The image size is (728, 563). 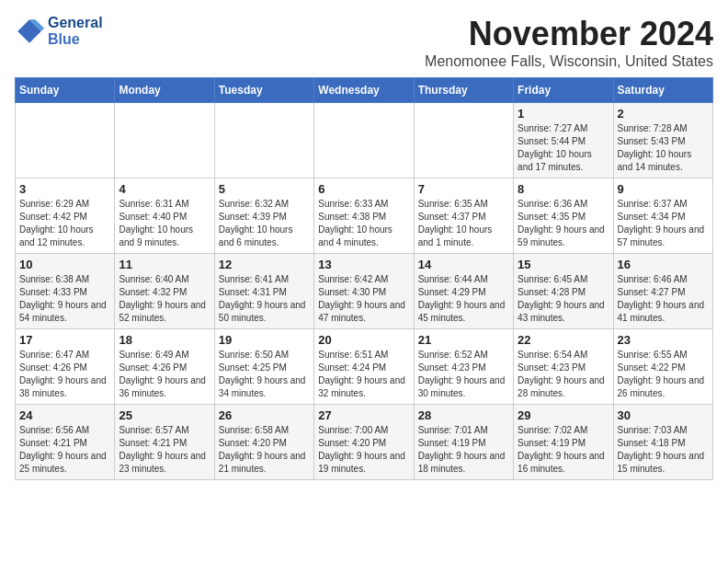 What do you see at coordinates (569, 34) in the screenshot?
I see `month-title: November 2024` at bounding box center [569, 34].